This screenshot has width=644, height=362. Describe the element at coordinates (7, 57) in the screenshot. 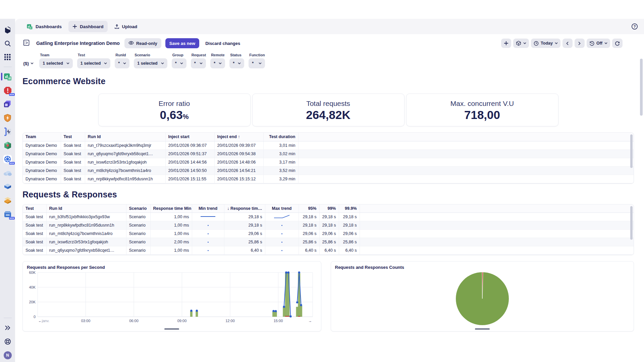

I see `sidebar-item-apps-grid` at that location.